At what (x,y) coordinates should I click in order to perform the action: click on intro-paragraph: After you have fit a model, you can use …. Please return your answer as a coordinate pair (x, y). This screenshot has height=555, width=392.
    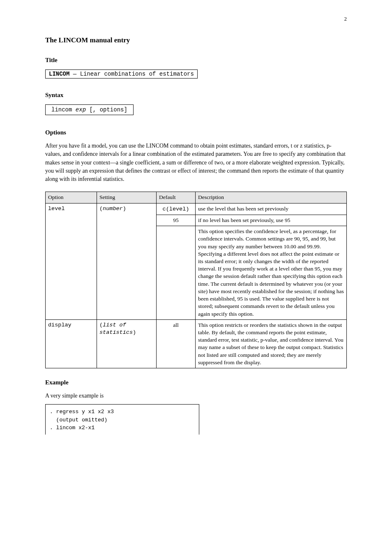
    Looking at the image, I should click on (196, 163).